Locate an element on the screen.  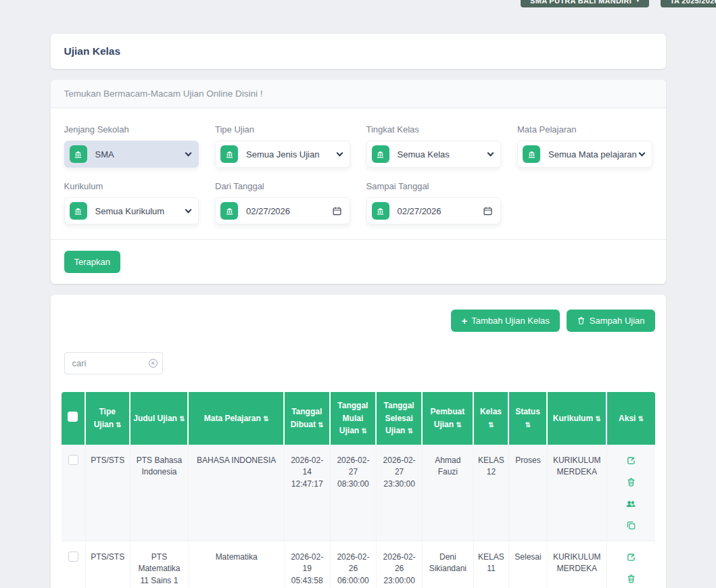
column-header-label: Judul Ujian is located at coordinates (156, 418).